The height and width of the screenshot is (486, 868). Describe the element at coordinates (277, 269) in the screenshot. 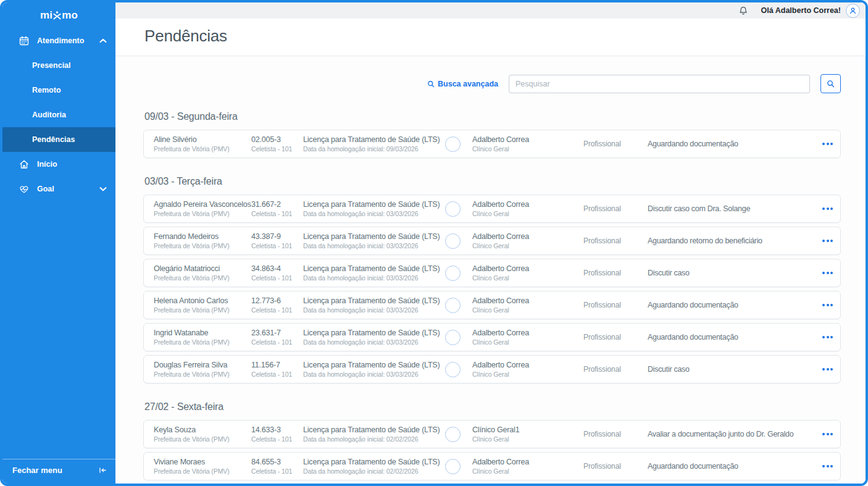

I see `registration-number: 34.863-4` at that location.